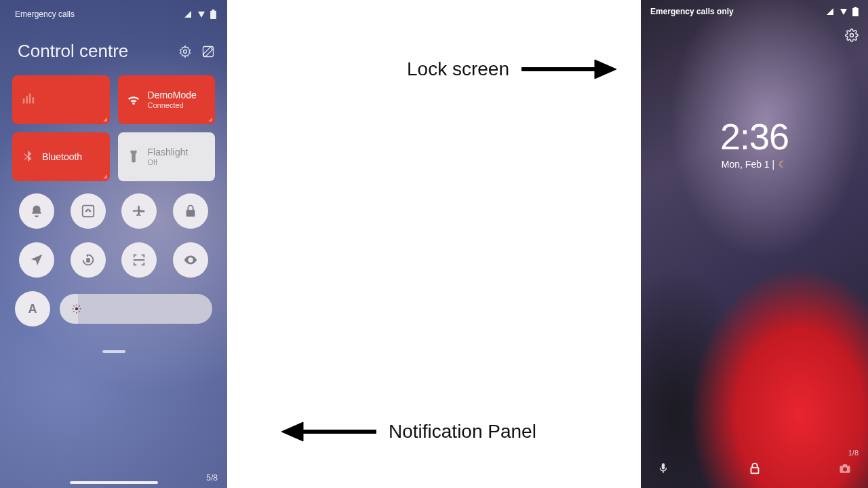  What do you see at coordinates (208, 52) in the screenshot?
I see `edit-icon` at bounding box center [208, 52].